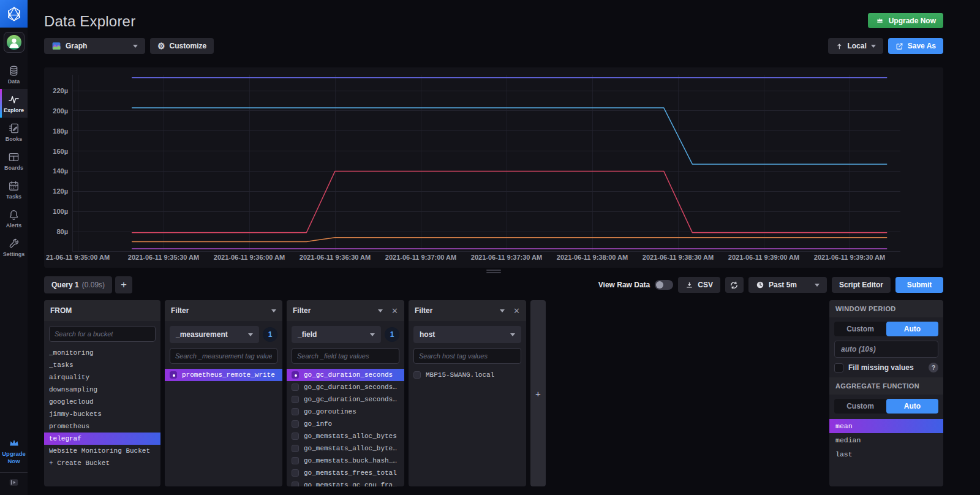 This screenshot has width=980, height=495. I want to click on bucket-list-item: telegraf, so click(102, 439).